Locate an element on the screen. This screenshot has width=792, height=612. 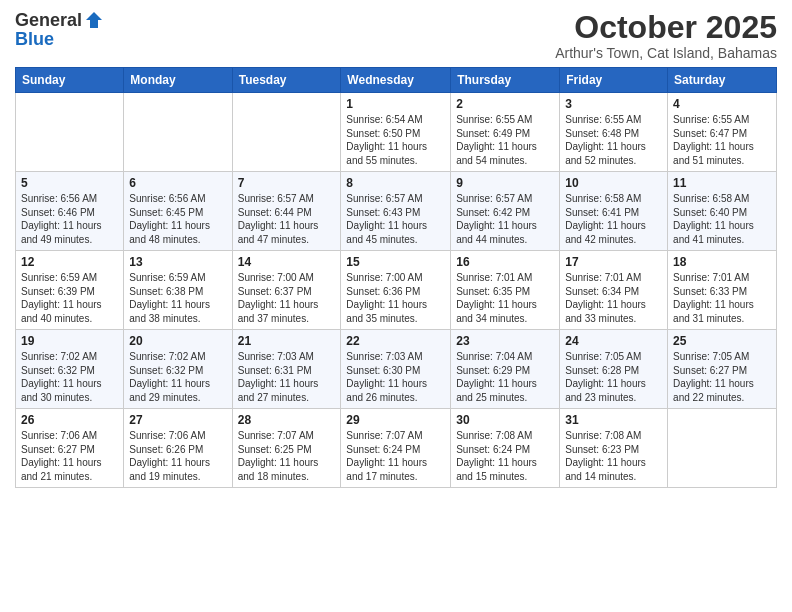
calendar-cell: 6Sunrise: 6:56 AM Sunset: 6:45 PM Daylig… is located at coordinates (178, 212).